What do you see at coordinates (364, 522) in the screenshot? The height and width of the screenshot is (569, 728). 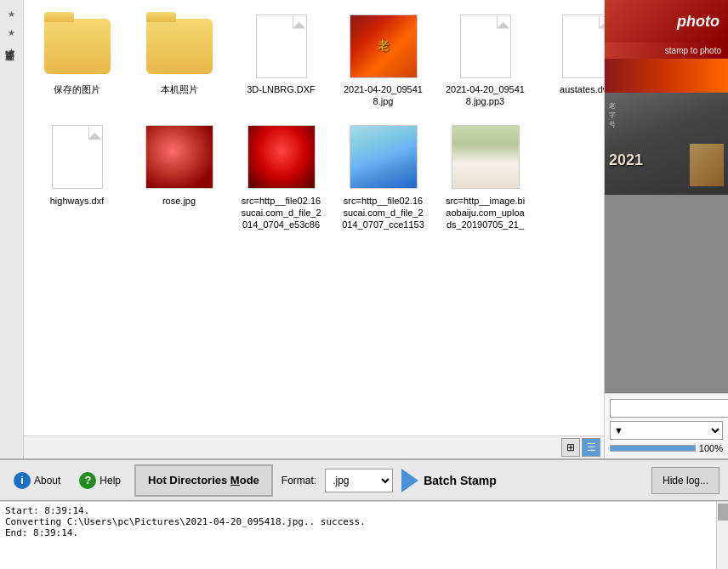 I see `log-line-2: Converting C:\Users\pc\Pictures\2021-04-…` at bounding box center [364, 522].